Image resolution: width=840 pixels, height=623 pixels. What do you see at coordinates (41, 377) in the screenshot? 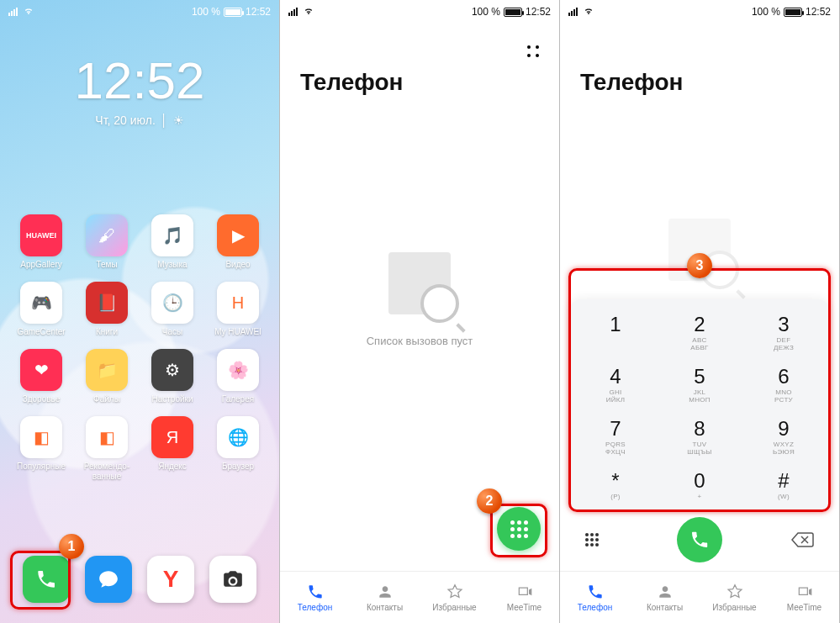
I see `app-здоровье: ❤Здоровье` at bounding box center [41, 377].